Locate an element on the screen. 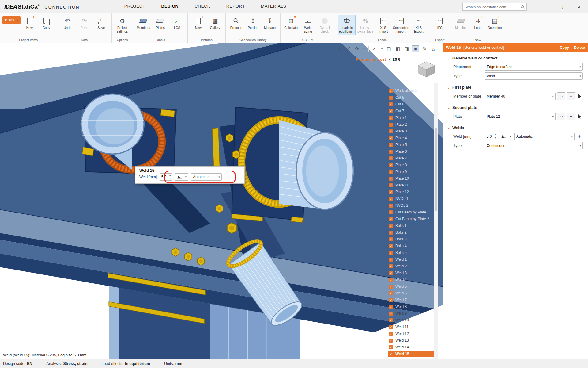 The image size is (588, 368). propose-button: Propose is located at coordinates (236, 25).